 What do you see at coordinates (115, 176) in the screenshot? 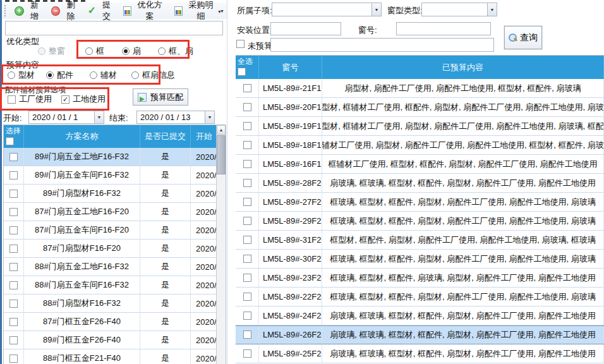
I see `plan-table-row: 89#门扇五金车间F16-F32 是 2020/0` at bounding box center [115, 176].